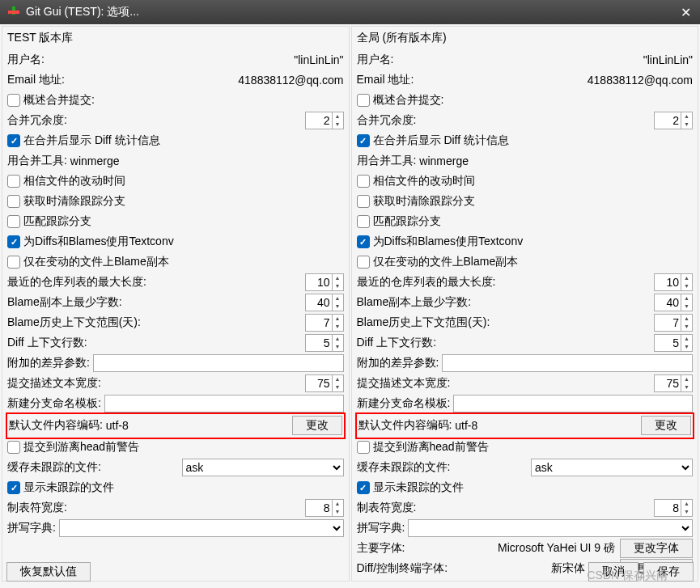 The image size is (700, 588). I want to click on blame-changed-checkbox: 仅在变动的文件上Blame副本, so click(88, 262).